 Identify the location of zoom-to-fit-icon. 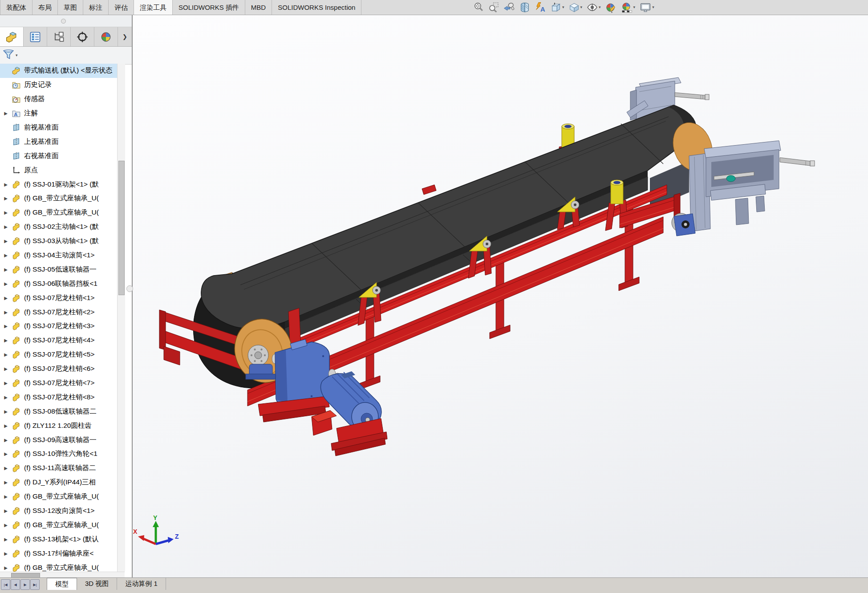
(479, 7).